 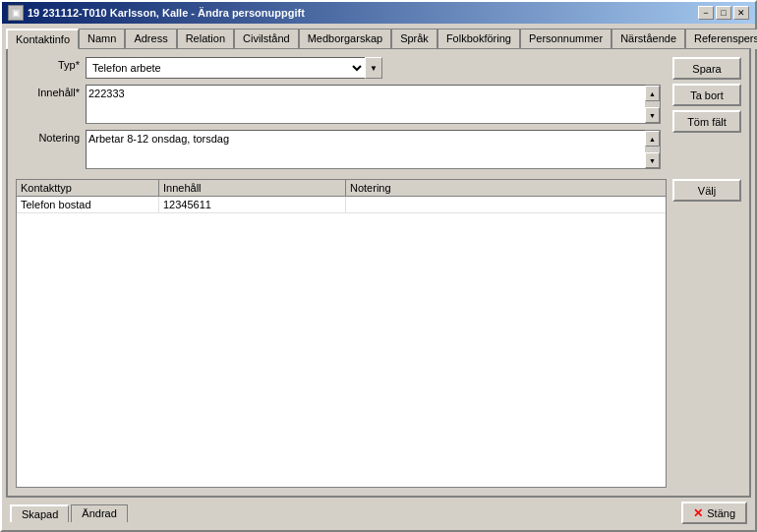 What do you see at coordinates (102, 39) in the screenshot?
I see `tab-namn: Namn` at bounding box center [102, 39].